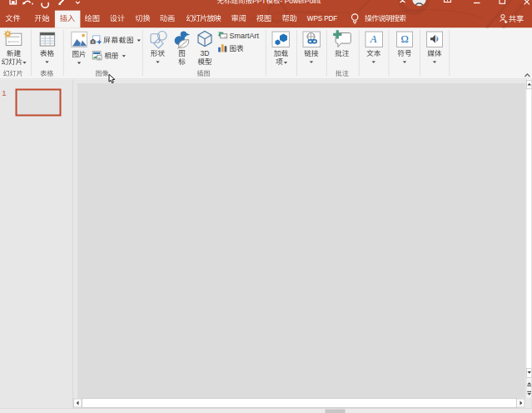 This screenshot has width=532, height=413. I want to click on svg-text: 1, so click(3, 93).